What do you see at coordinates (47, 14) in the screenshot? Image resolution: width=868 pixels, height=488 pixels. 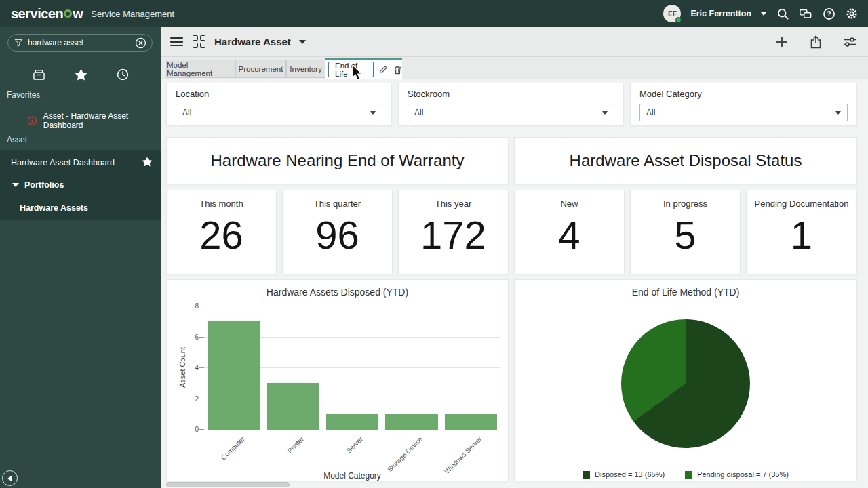 I see `servicenow-logo: servicenw` at bounding box center [47, 14].